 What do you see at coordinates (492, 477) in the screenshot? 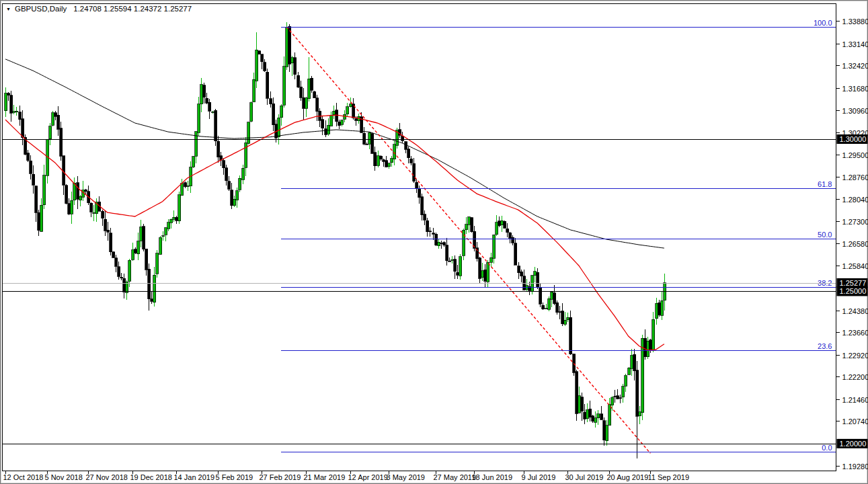
I see `time-axis-label: 18 Jun 2019` at bounding box center [492, 477].